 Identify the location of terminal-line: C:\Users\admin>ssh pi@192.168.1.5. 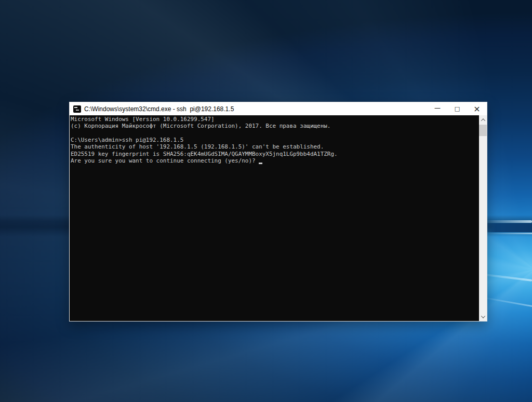
(275, 140).